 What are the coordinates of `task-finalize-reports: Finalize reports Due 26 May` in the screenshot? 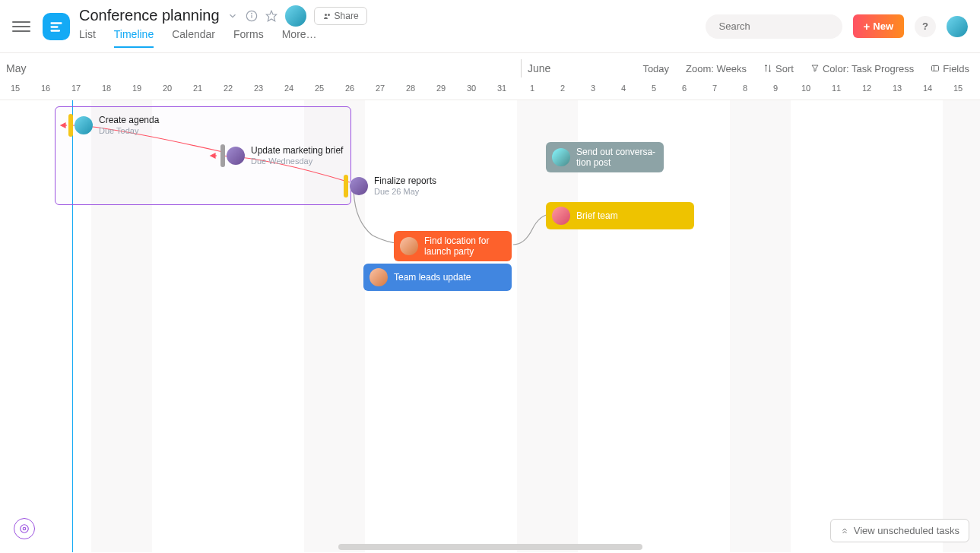 It's located at (390, 186).